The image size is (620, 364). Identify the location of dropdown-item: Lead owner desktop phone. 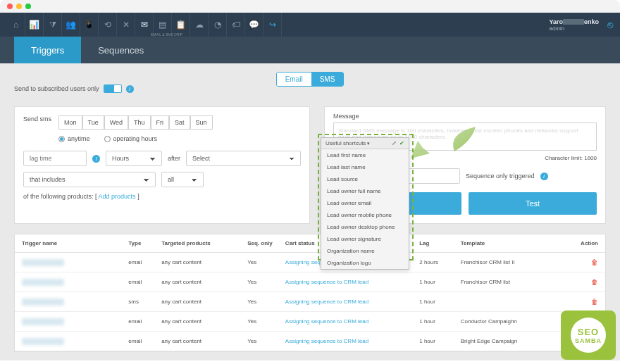
(365, 227).